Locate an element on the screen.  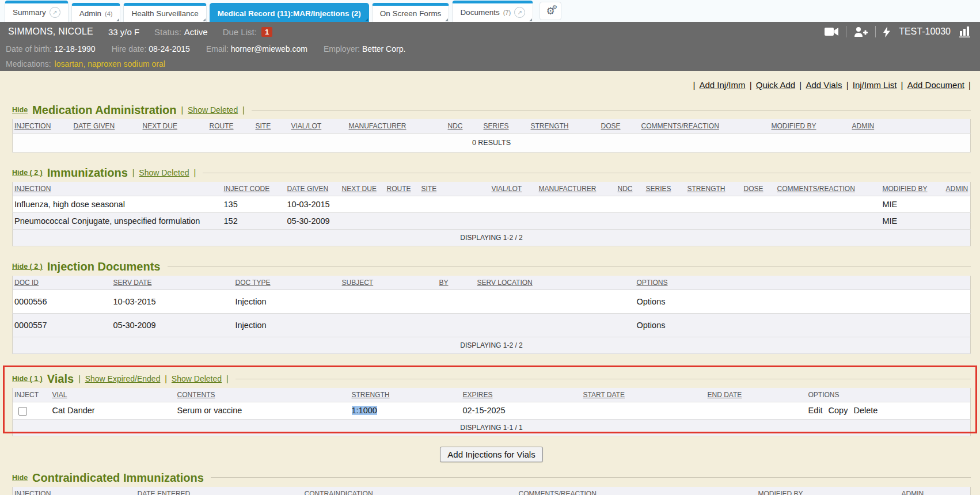
section-title: Contraindicated Immunizations is located at coordinates (118, 478).